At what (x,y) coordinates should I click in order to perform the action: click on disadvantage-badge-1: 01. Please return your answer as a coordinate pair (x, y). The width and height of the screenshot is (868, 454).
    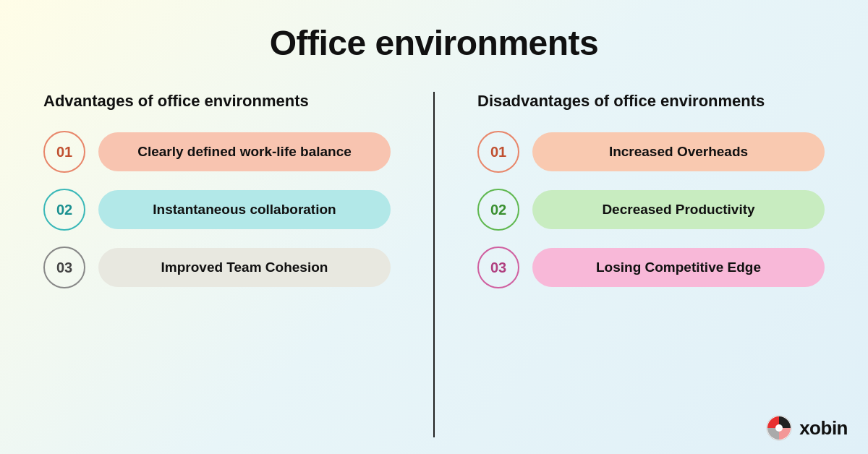
    Looking at the image, I should click on (498, 152).